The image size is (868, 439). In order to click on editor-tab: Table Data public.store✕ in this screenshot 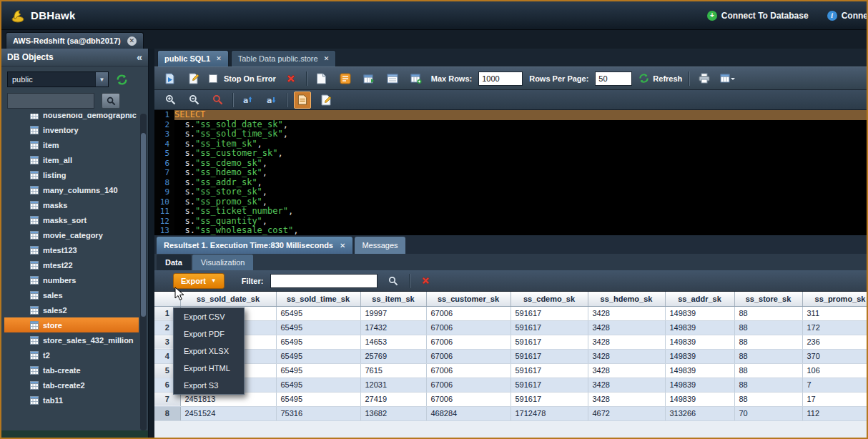, I will do `click(283, 59)`.